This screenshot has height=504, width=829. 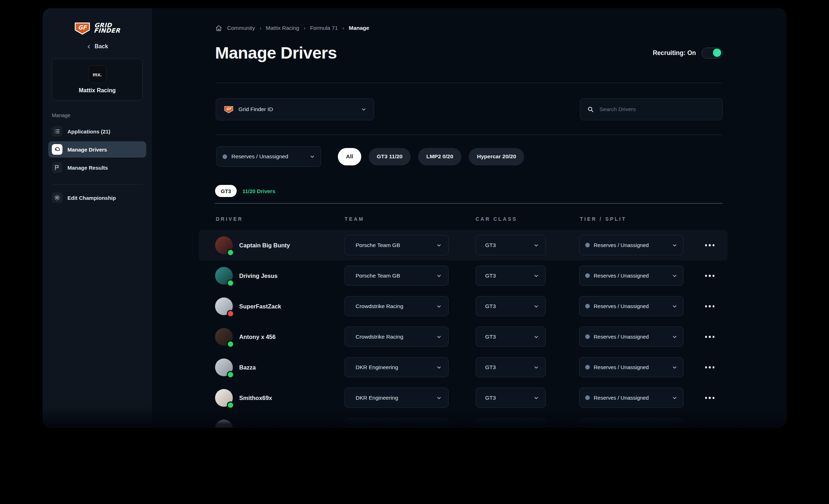 I want to click on sidebar-item-manage-drivers: Manage Drivers, so click(x=97, y=149).